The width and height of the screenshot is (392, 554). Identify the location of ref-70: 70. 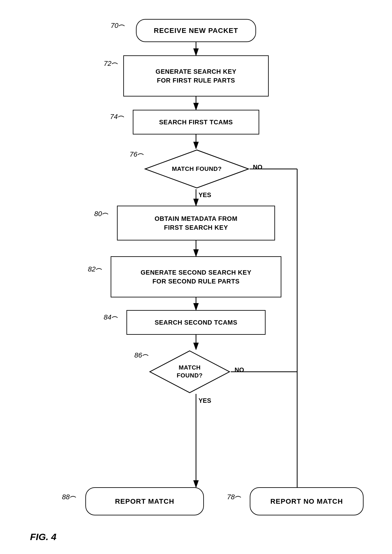
(118, 26).